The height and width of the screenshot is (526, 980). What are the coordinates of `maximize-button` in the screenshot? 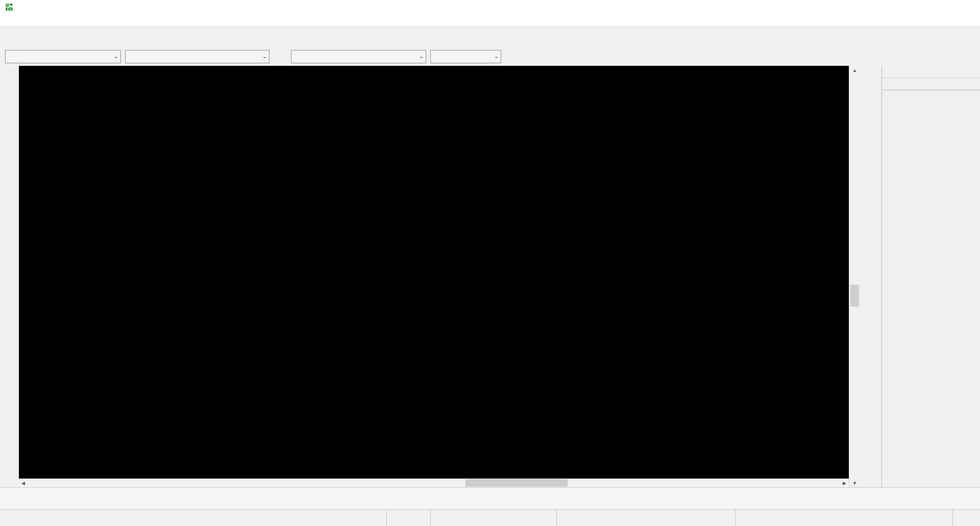 It's located at (945, 7).